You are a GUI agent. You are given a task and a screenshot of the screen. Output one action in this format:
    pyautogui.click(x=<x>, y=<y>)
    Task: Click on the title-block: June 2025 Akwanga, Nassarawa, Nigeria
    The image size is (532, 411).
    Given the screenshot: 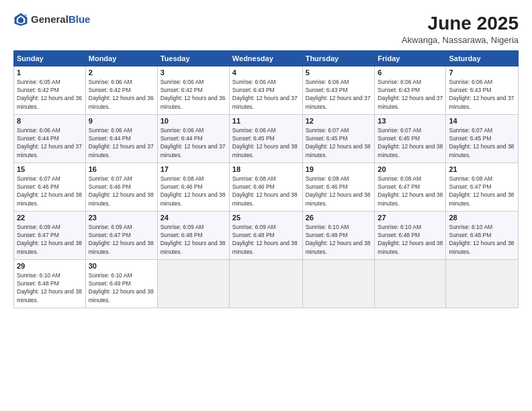 What is the action you would take?
    pyautogui.click(x=460, y=28)
    